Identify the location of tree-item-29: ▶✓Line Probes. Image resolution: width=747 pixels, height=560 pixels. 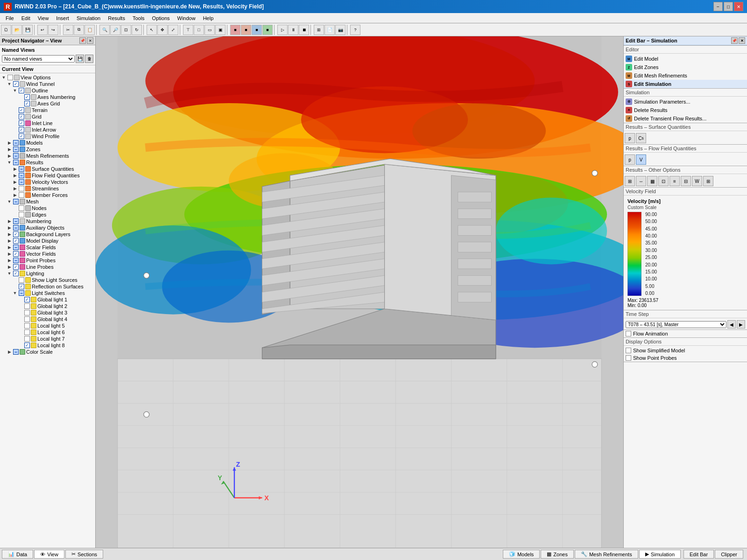
(48, 267).